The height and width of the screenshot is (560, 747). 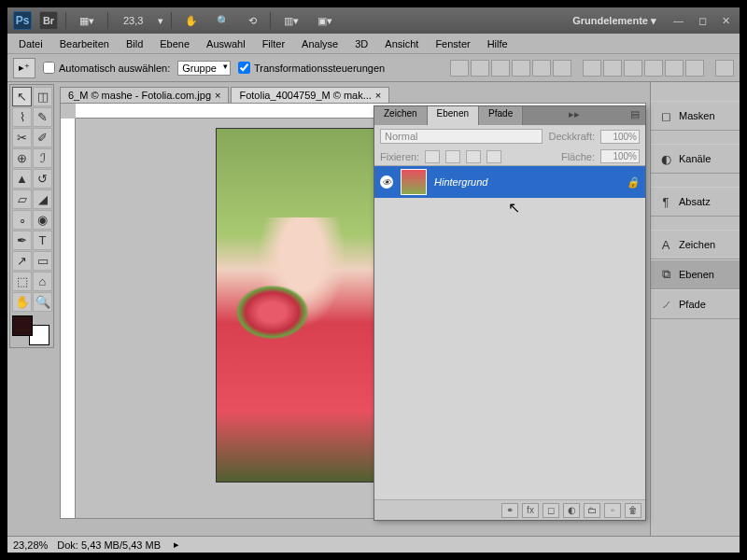 What do you see at coordinates (108, 545) in the screenshot?
I see `status-doc-info: Dok: 5,43 MB/5,43 MB` at bounding box center [108, 545].